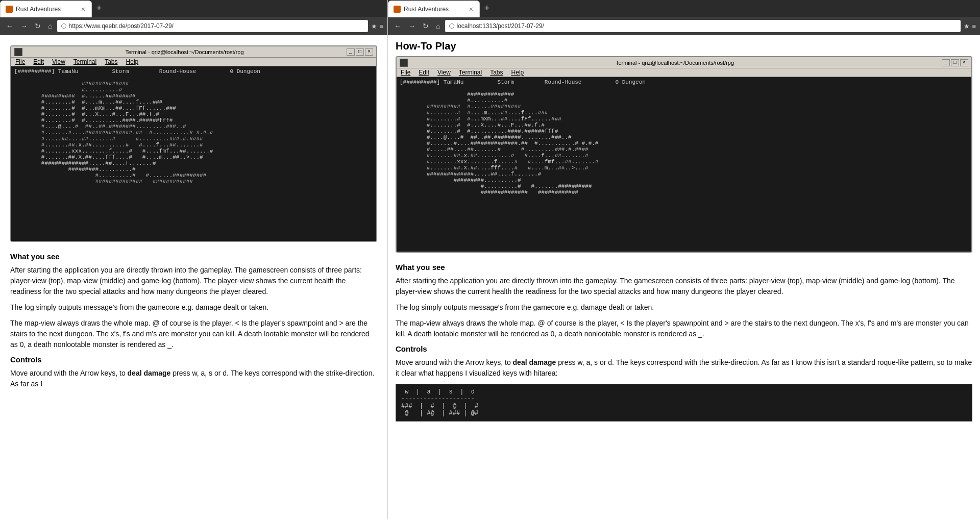 The width and height of the screenshot is (980, 519). I want to click on left-address-bar: https://www.qeebr.de/post/2017-07-29/, so click(212, 26).